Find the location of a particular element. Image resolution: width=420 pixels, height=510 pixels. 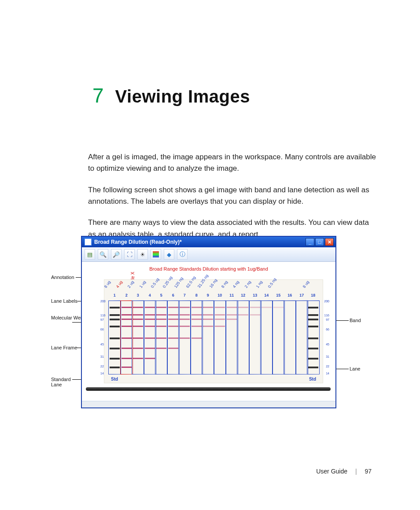

lane-frame: 931.25 ng is located at coordinates (208, 338).